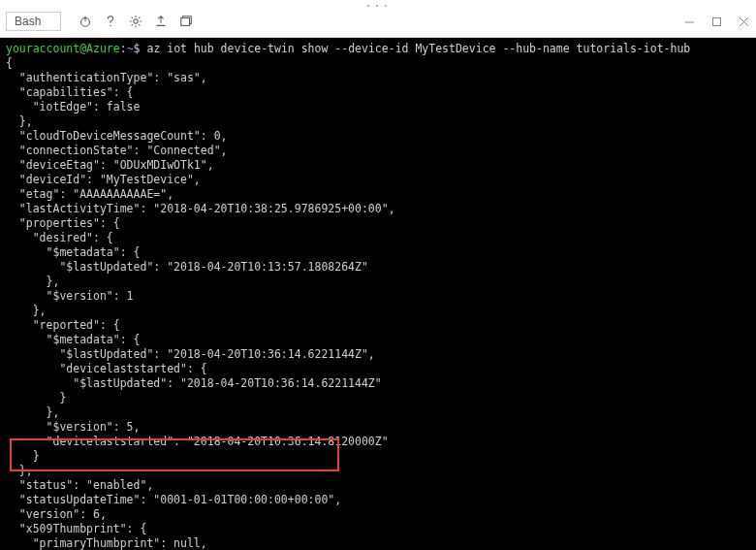  What do you see at coordinates (378, 5) in the screenshot?
I see `window-drag-handle: • • •` at bounding box center [378, 5].